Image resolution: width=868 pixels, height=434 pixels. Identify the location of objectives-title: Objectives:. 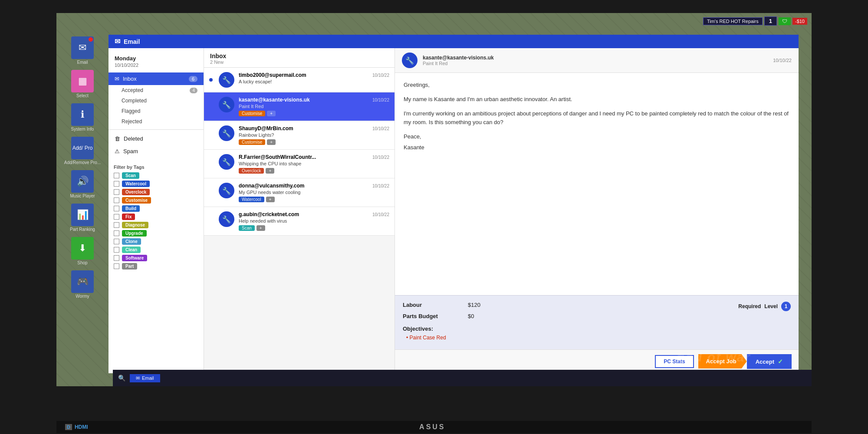
(597, 329).